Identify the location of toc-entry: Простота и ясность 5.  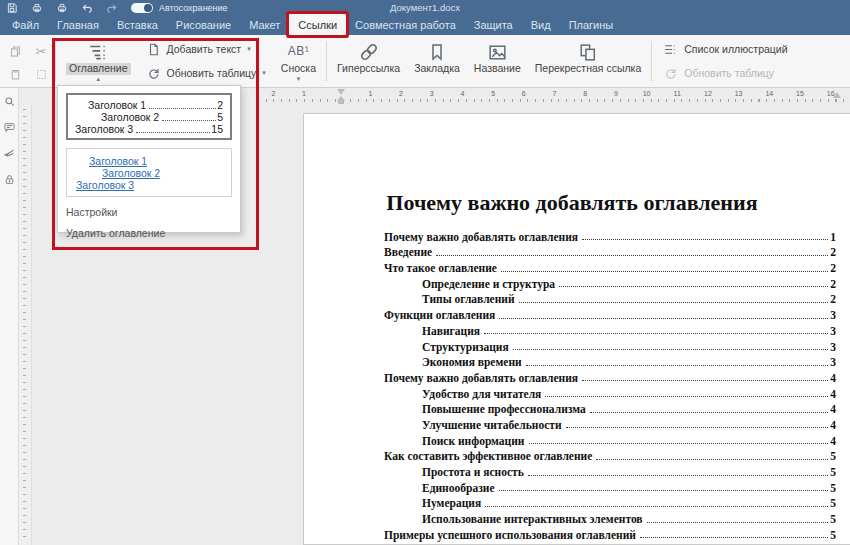
(610, 470).